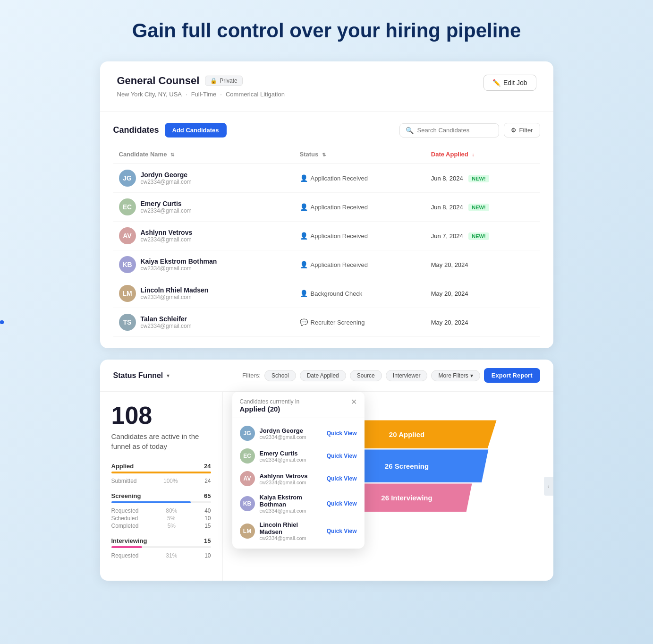 This screenshot has height=644, width=653. I want to click on filter-button: ⚙ Filter, so click(522, 130).